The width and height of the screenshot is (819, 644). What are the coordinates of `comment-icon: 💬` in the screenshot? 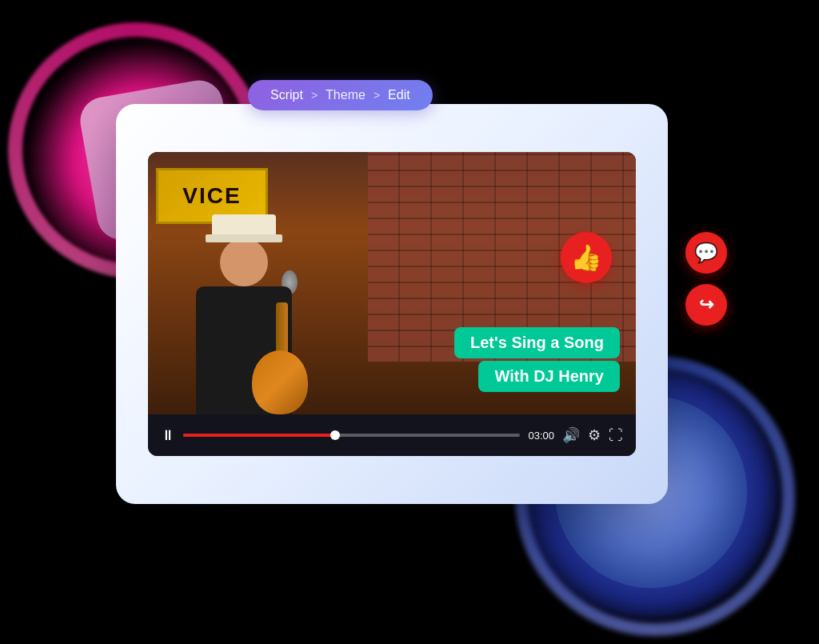 It's located at (706, 253).